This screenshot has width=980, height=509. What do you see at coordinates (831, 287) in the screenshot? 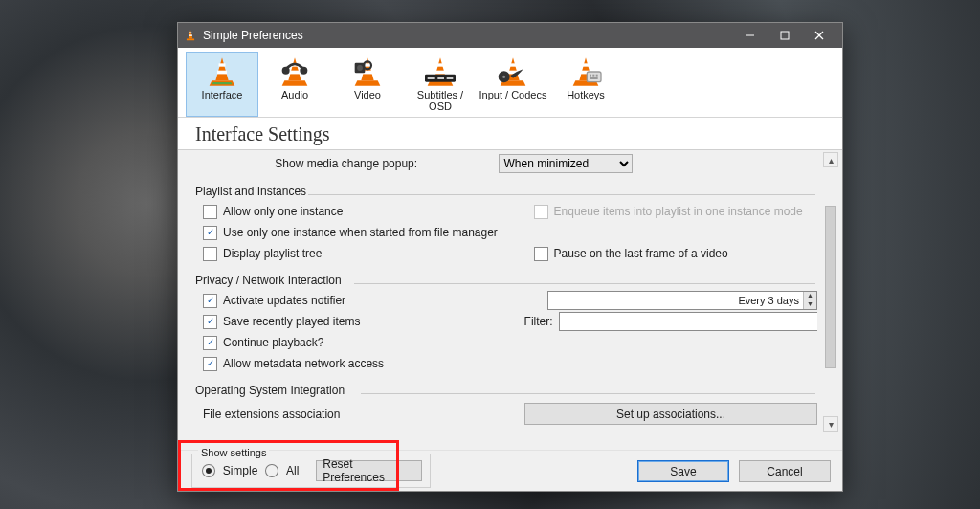
I see `scroll-thumb` at bounding box center [831, 287].